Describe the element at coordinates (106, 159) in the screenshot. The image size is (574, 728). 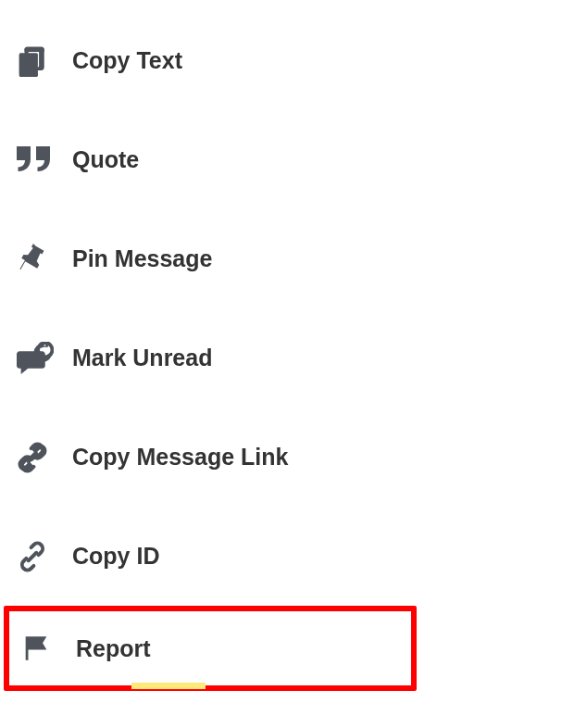
I see `menu-item-label: Quote` at that location.